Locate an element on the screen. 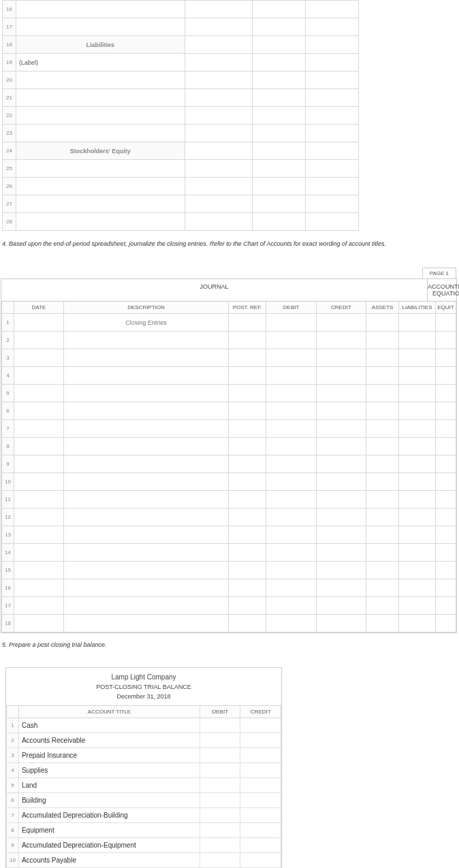  account-title-cell: Cash is located at coordinates (109, 726).